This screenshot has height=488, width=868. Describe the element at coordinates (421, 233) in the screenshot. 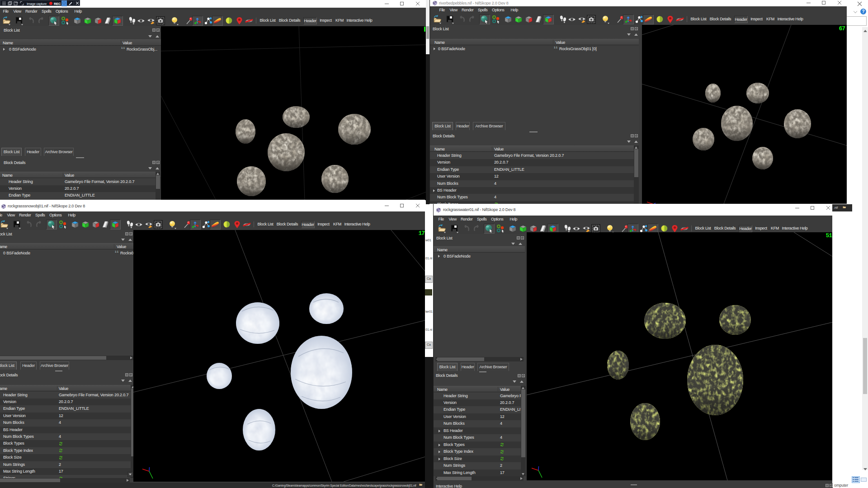

I see `svg-text: 17` at that location.